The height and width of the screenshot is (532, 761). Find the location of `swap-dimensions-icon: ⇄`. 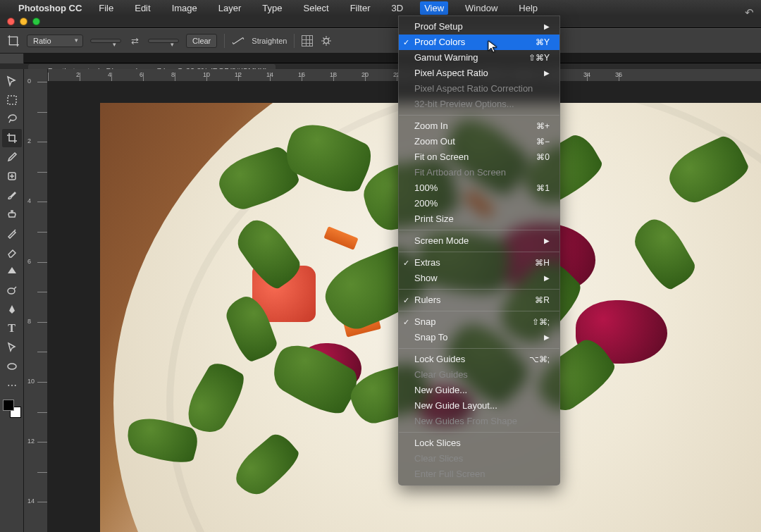

swap-dimensions-icon: ⇄ is located at coordinates (135, 41).